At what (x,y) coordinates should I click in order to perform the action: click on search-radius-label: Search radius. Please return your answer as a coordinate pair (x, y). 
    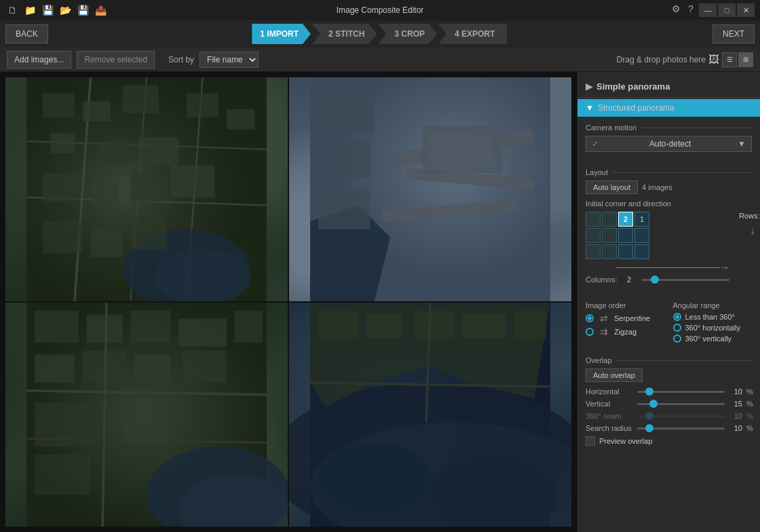
    Looking at the image, I should click on (609, 428).